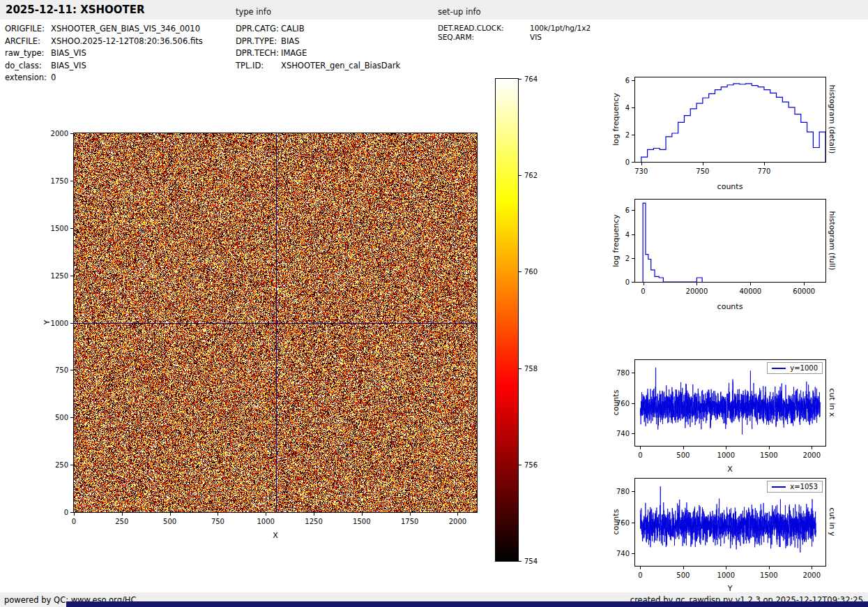 This screenshot has height=607, width=868. Describe the element at coordinates (641, 172) in the screenshot. I see `x-tick-label: 730` at that location.